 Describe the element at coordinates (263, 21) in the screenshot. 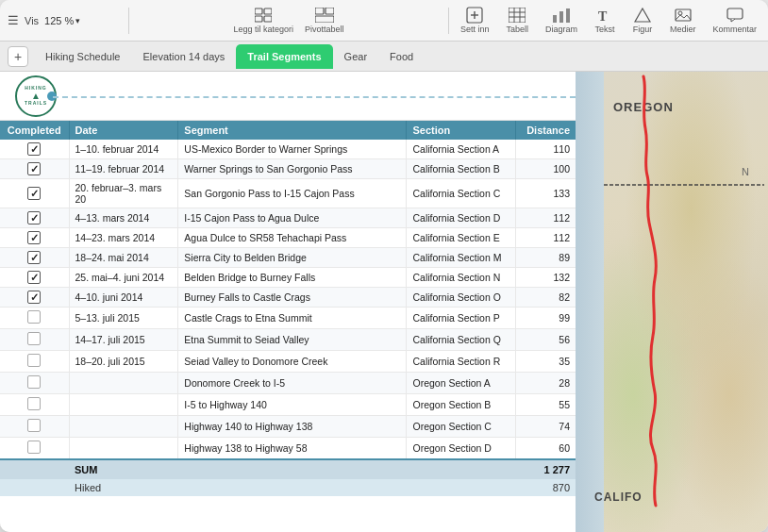

I see `add-category-button: Legg til kategori` at that location.